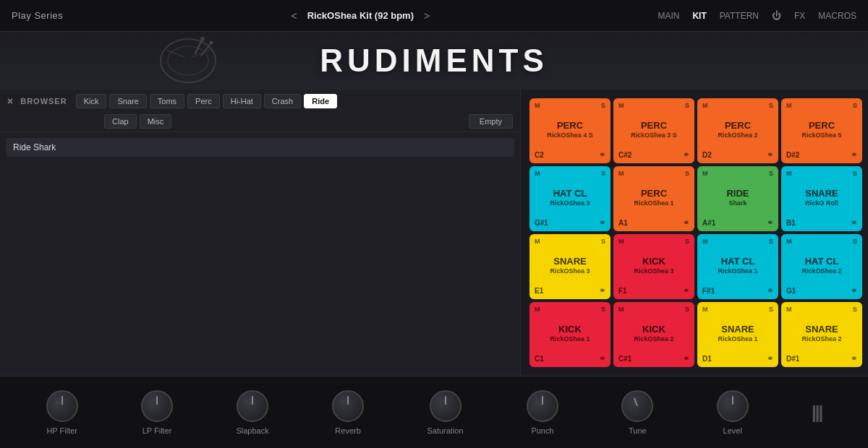 The height and width of the screenshot is (448, 868). Describe the element at coordinates (654, 155) in the screenshot. I see `pad-footer: C#2 ⚭` at that location.